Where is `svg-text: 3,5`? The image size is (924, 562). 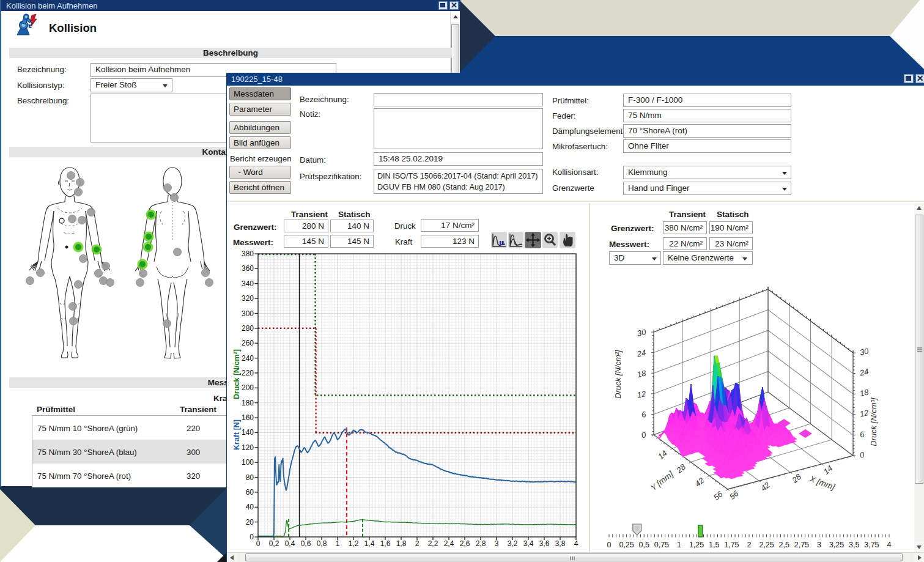 svg-text: 3,5 is located at coordinates (854, 545).